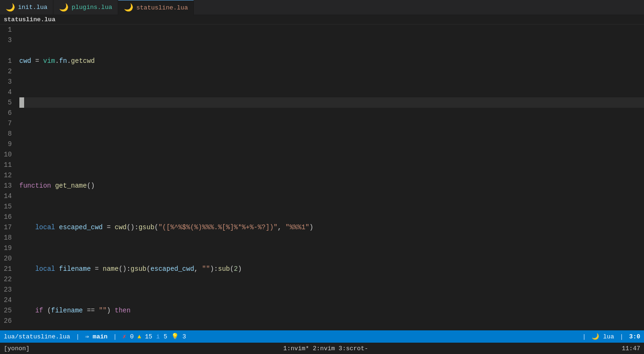 The width and height of the screenshot is (644, 354). Describe the element at coordinates (162, 8) in the screenshot. I see `tab-label-statusline: statusline.lua` at that location.